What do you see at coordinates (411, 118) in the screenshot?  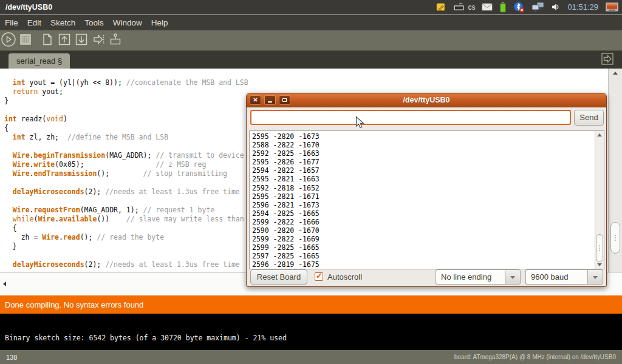 I see `serial-input` at bounding box center [411, 118].